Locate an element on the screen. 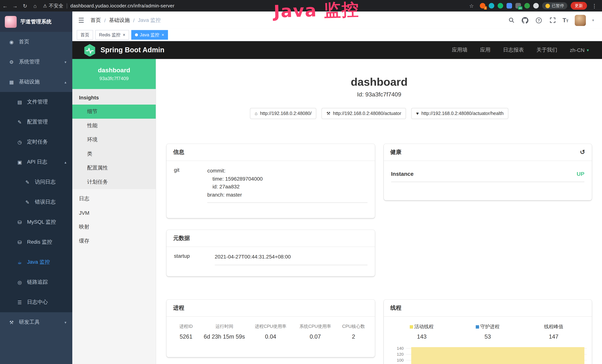 The image size is (602, 364). sidebar-item-api-logs: ▣ API 日志 ▴ is located at coordinates (36, 162).